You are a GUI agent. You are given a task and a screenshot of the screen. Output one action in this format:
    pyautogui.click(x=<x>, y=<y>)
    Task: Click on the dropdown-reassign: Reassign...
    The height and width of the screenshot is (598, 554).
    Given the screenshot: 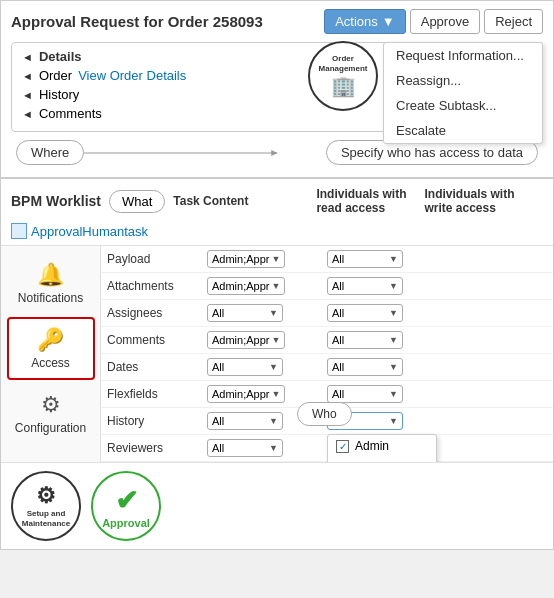 What is the action you would take?
    pyautogui.click(x=463, y=80)
    